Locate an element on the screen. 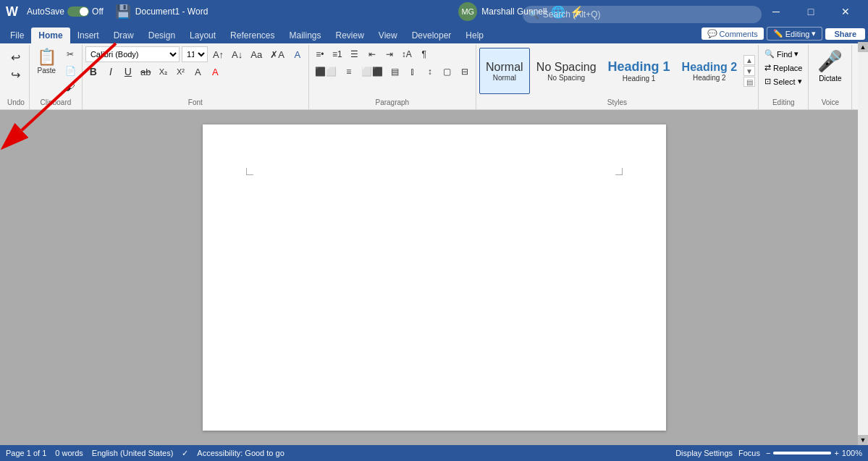 The width and height of the screenshot is (868, 461). italic-button: I is located at coordinates (111, 72).